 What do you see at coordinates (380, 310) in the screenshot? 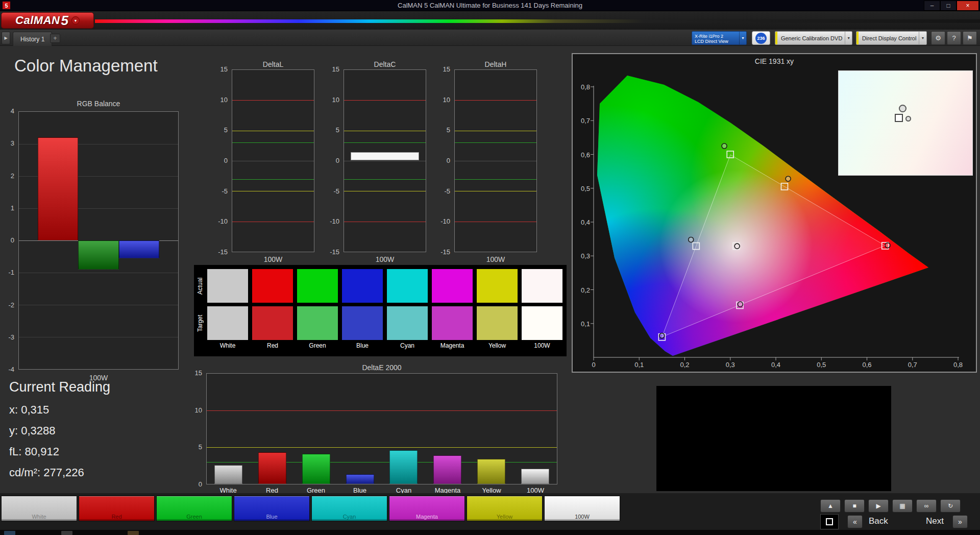
I see `color-swatch-table: Actual Target WhiteRedGreenBlueCyanMagen…` at bounding box center [380, 310].